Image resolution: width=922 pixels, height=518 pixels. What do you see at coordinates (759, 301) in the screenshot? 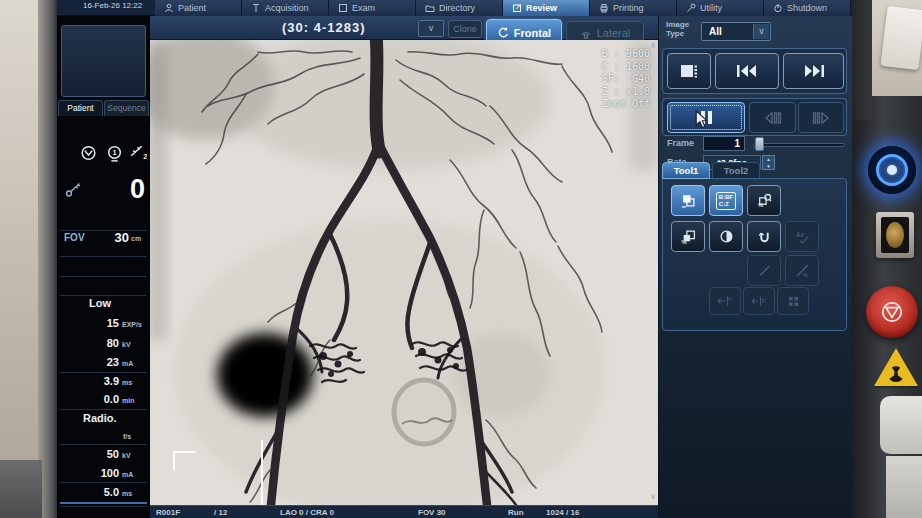
I see `file-transfer-button: F` at bounding box center [759, 301].